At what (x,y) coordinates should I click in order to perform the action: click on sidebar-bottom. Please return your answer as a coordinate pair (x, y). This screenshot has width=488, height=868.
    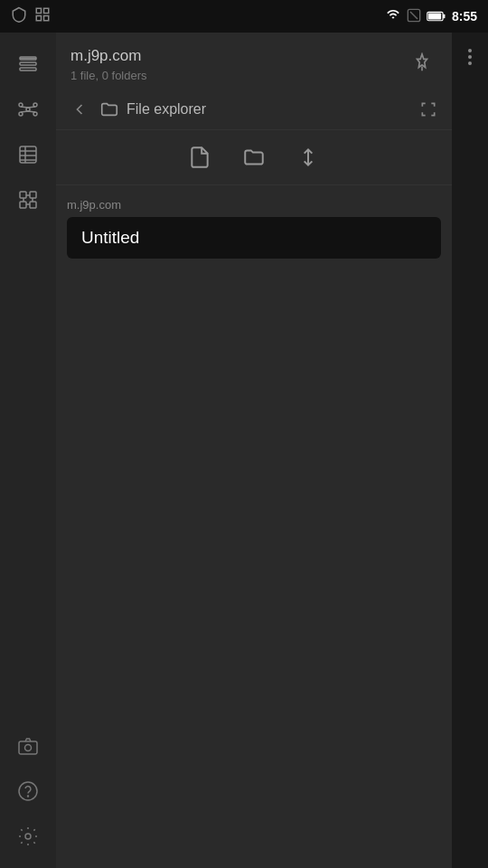
    Looking at the image, I should click on (28, 791).